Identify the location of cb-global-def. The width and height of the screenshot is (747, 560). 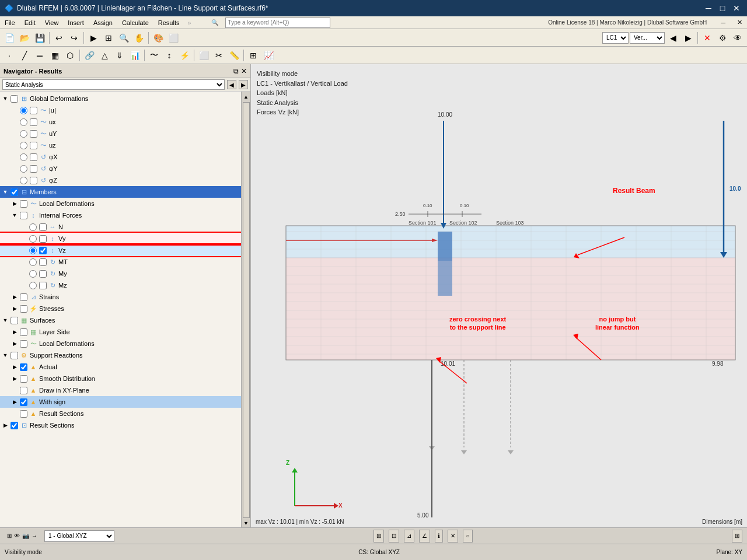
(14, 99).